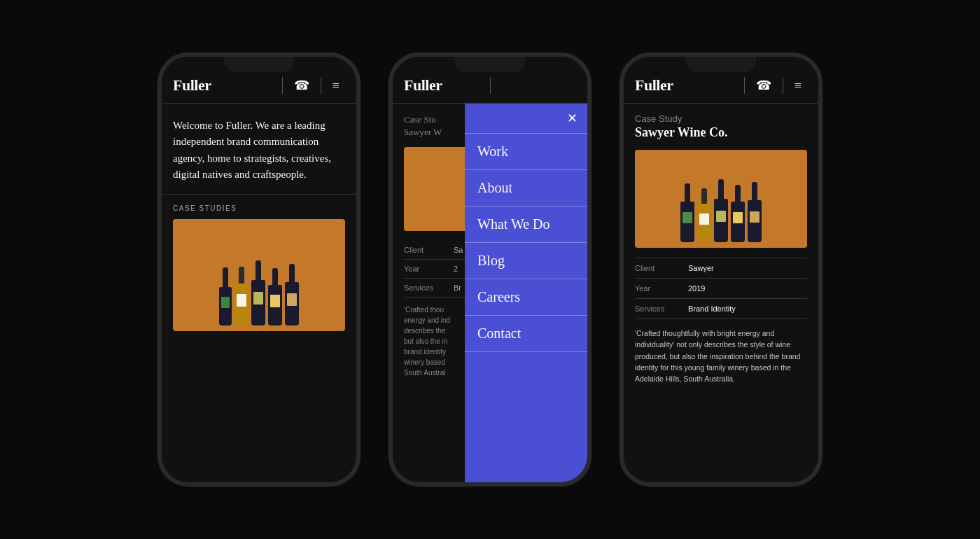  Describe the element at coordinates (526, 298) in the screenshot. I see `nav-item-careers: Careers` at that location.